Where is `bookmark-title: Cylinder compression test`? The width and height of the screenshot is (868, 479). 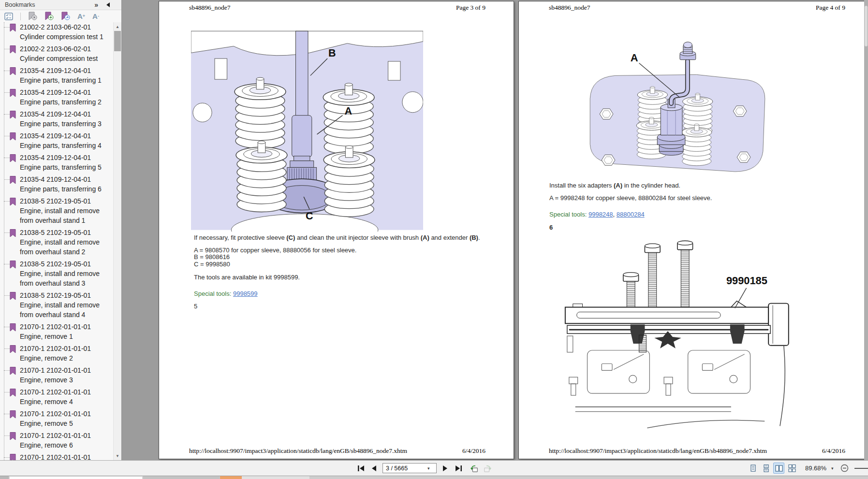
bookmark-title: Cylinder compression test is located at coordinates (65, 58).